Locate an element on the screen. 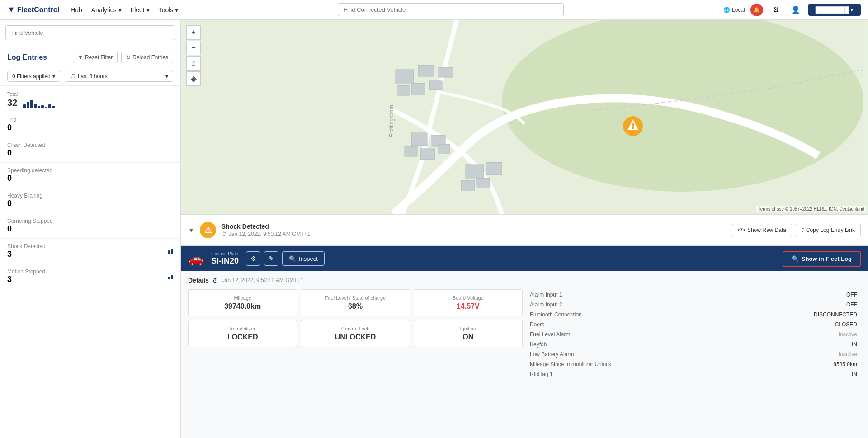  vehicle-plate-value: SI-IN20 is located at coordinates (225, 261).